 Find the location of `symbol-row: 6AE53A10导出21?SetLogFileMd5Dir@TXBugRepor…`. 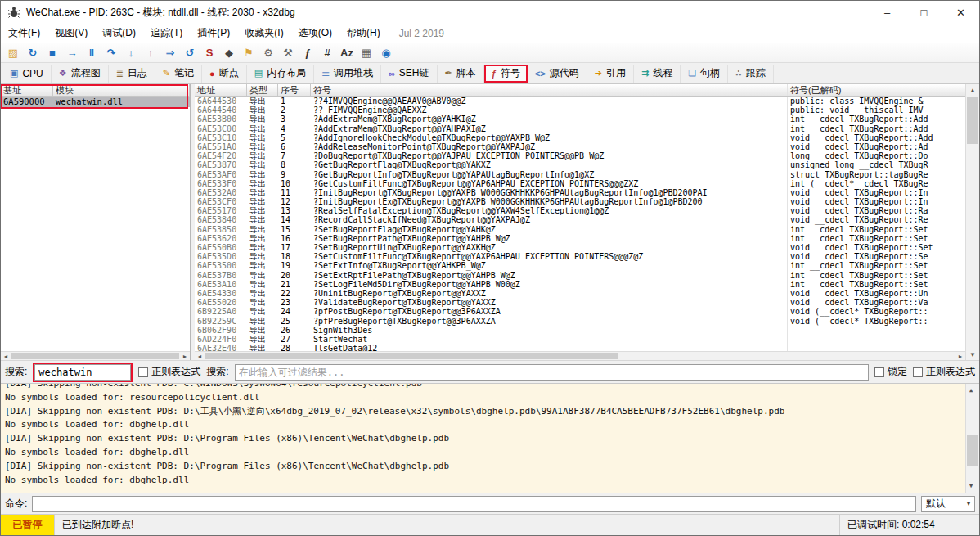

symbol-row: 6AE53A10导出21?SetLogFileMd5Dir@TXBugRepor… is located at coordinates (580, 285).